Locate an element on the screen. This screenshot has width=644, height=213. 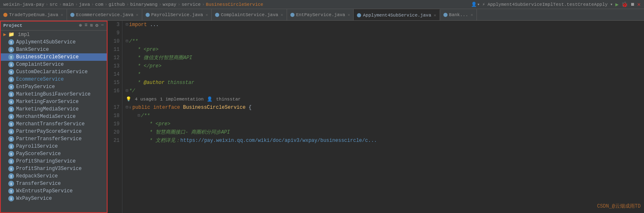
code-text is located at coordinates (127, 33).